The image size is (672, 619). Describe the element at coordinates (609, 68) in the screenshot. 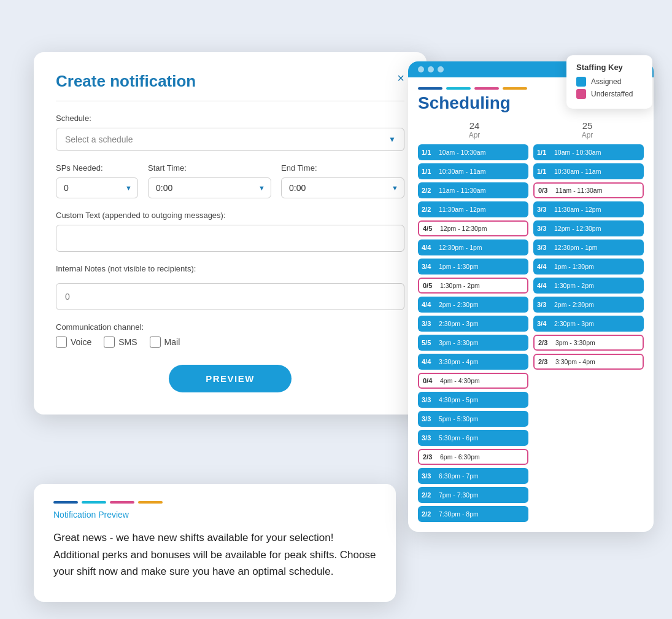

I see `staffing-key-title: Staffing Key` at that location.